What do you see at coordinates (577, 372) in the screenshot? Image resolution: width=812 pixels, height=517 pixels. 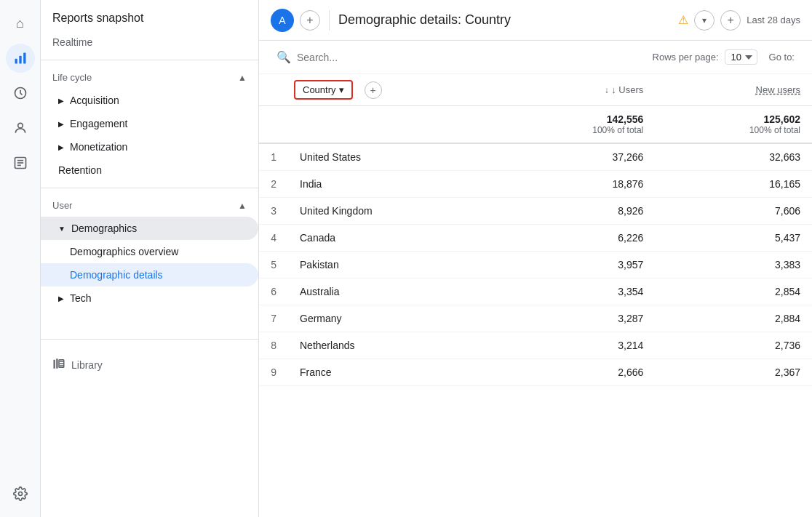 I see `users-cell: 2,666` at bounding box center [577, 372].